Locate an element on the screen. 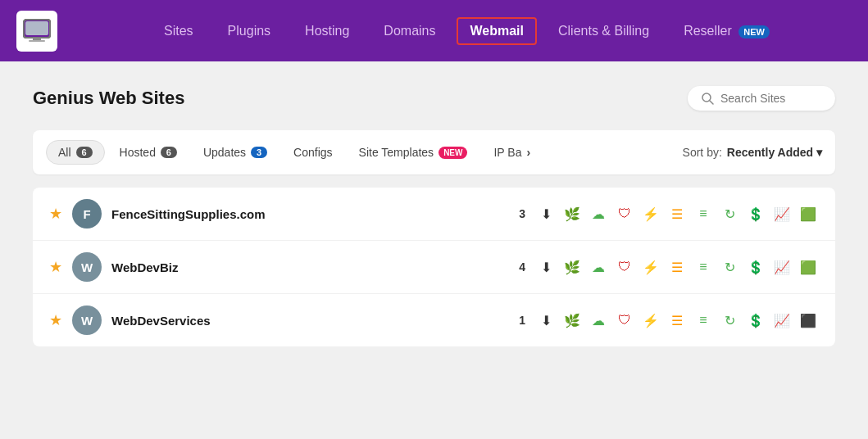 Image resolution: width=868 pixels, height=439 pixels. sort-area: Sort by: Recently Added ▾ is located at coordinates (752, 152).